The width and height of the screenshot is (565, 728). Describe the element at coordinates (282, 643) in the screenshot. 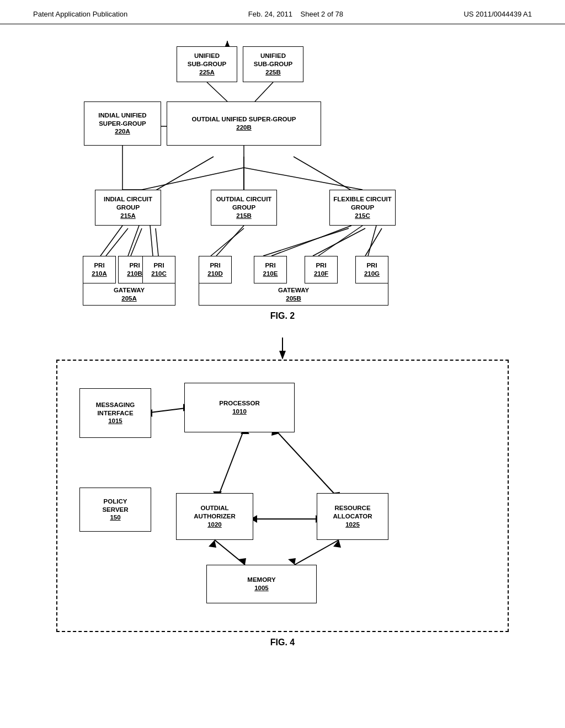

I see `fig4-label: FIG. 4` at that location.